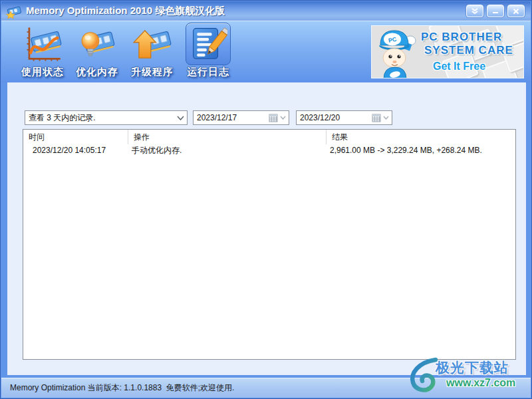 This screenshot has width=532, height=399. What do you see at coordinates (266, 388) in the screenshot?
I see `status-bar: Memory Optimization 当前版本: 1.1.0.1883 免费软…` at bounding box center [266, 388].